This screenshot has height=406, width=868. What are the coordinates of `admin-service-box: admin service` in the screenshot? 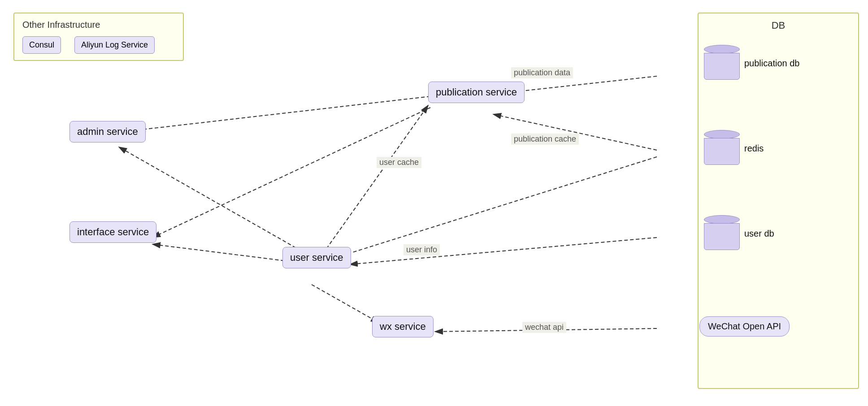 It's located at (108, 132).